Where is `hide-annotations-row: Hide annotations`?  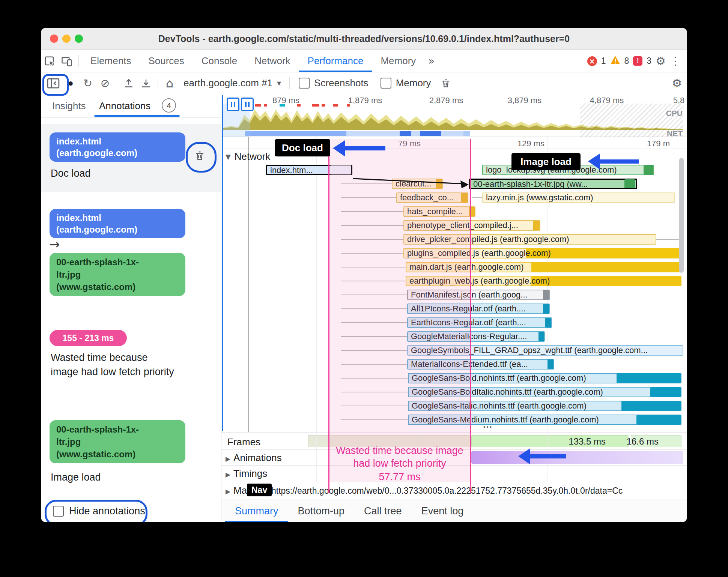
hide-annotations-row: Hide annotations is located at coordinates (99, 511).